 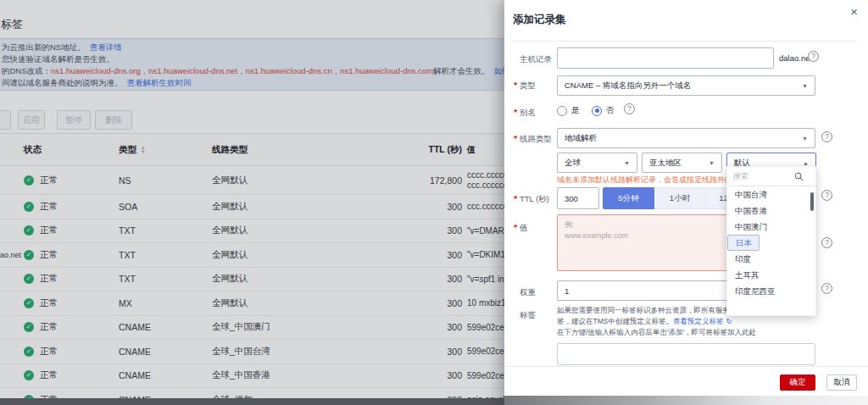 What do you see at coordinates (687, 354) in the screenshot?
I see `tag-key-input` at bounding box center [687, 354].